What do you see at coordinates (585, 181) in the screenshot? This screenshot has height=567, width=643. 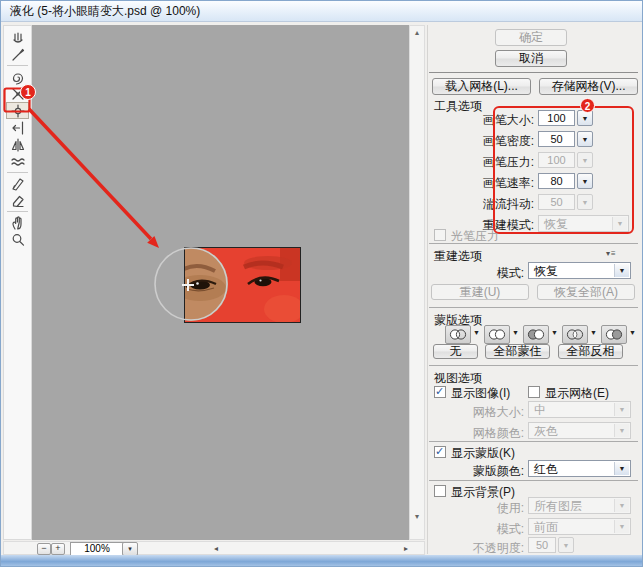 I see `brush-rate-dropdown-icon: ▼` at bounding box center [585, 181].